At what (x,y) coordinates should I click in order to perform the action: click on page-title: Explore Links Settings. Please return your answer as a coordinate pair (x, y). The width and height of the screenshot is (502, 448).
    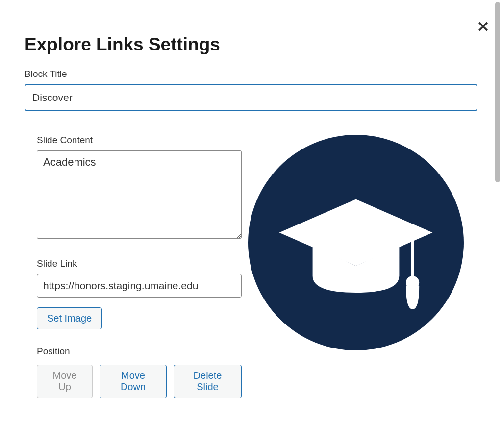
    Looking at the image, I should click on (251, 45).